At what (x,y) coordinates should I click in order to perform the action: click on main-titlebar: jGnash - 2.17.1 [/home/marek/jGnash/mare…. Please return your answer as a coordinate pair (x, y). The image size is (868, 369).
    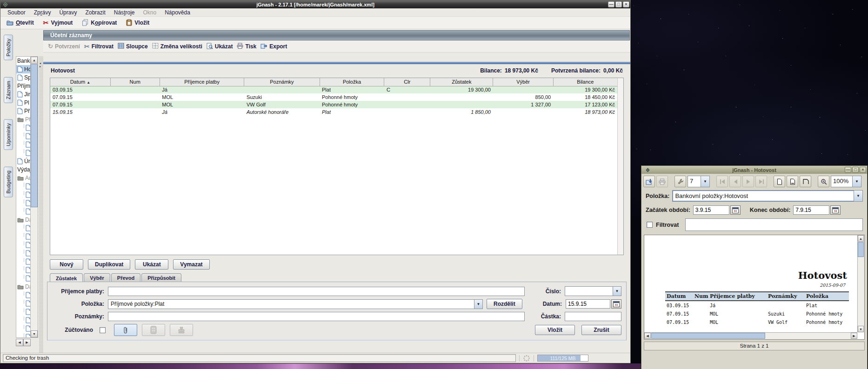
    Looking at the image, I should click on (315, 5).